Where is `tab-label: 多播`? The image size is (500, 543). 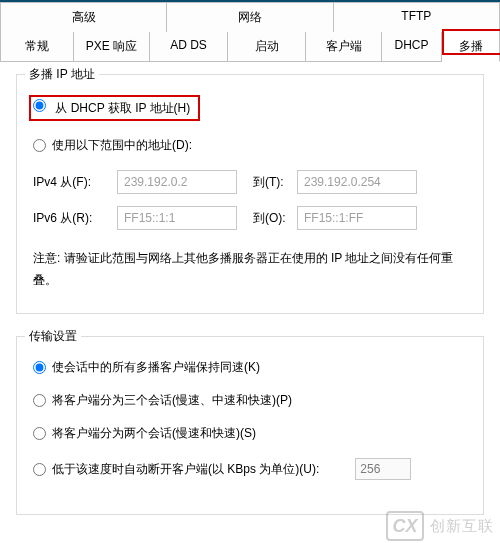
tab-label: 多播 is located at coordinates (471, 46).